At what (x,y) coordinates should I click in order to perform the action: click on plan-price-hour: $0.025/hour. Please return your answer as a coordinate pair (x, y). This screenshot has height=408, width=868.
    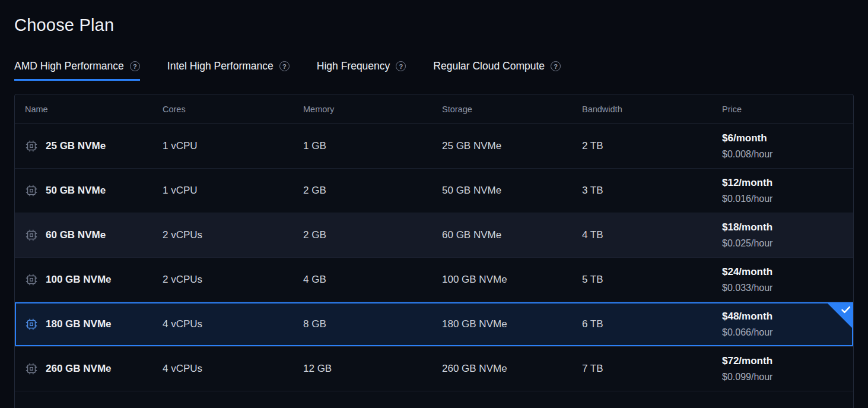
    Looking at the image, I should click on (788, 243).